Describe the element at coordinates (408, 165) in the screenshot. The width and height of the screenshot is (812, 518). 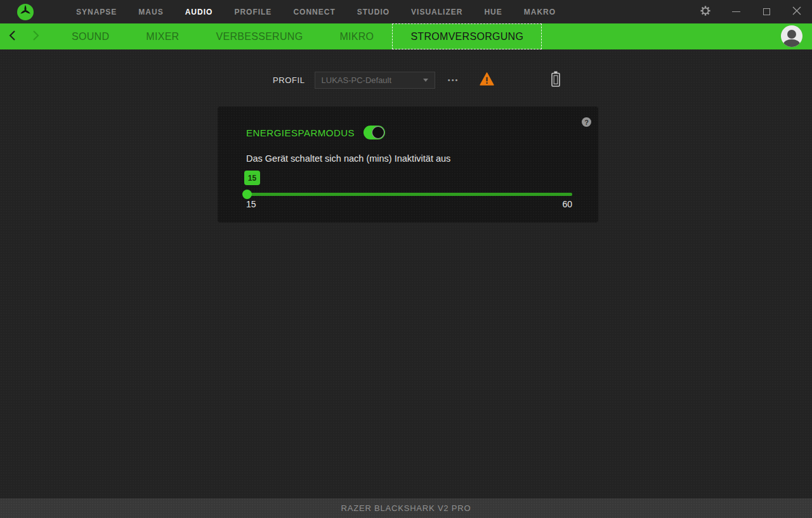
I see `energy-saving-card: ? ENERGIESPARMODUS Das Gerät schaltet si…` at that location.